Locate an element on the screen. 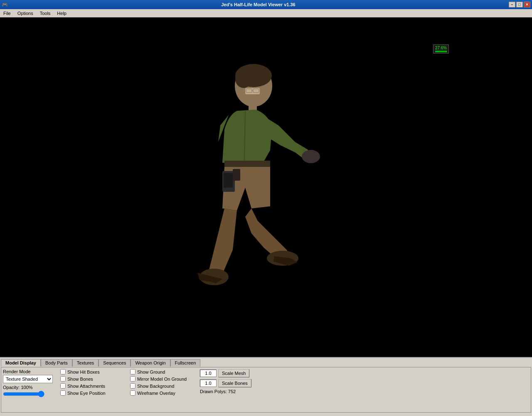  show-hit-boxes-checkbox is located at coordinates (63, 372).